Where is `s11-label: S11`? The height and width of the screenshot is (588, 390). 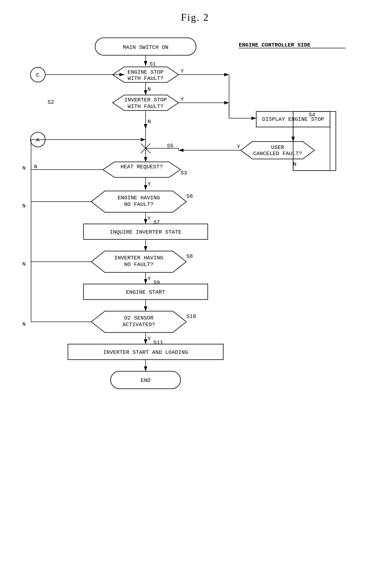
s11-label: S11 is located at coordinates (158, 343).